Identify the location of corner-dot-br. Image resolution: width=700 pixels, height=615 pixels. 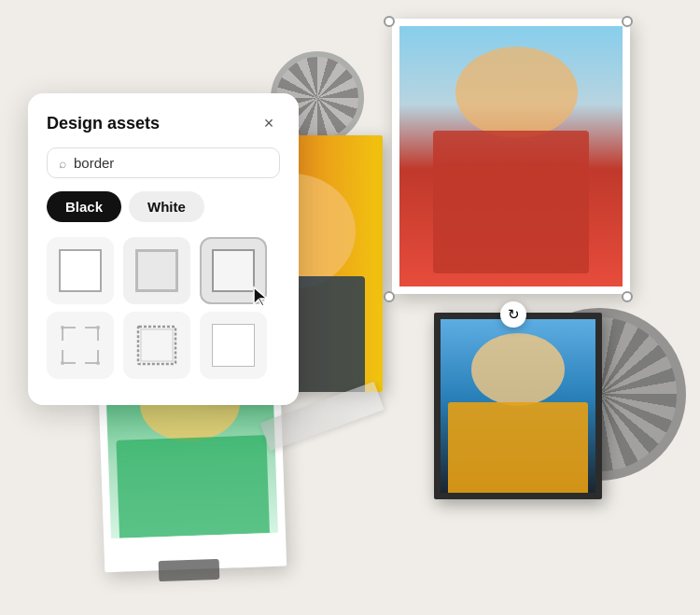
(627, 297).